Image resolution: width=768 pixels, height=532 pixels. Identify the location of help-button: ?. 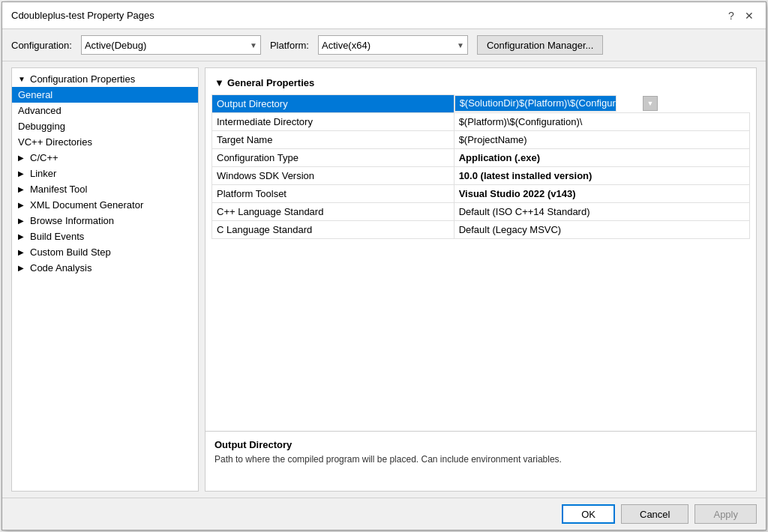
(731, 16).